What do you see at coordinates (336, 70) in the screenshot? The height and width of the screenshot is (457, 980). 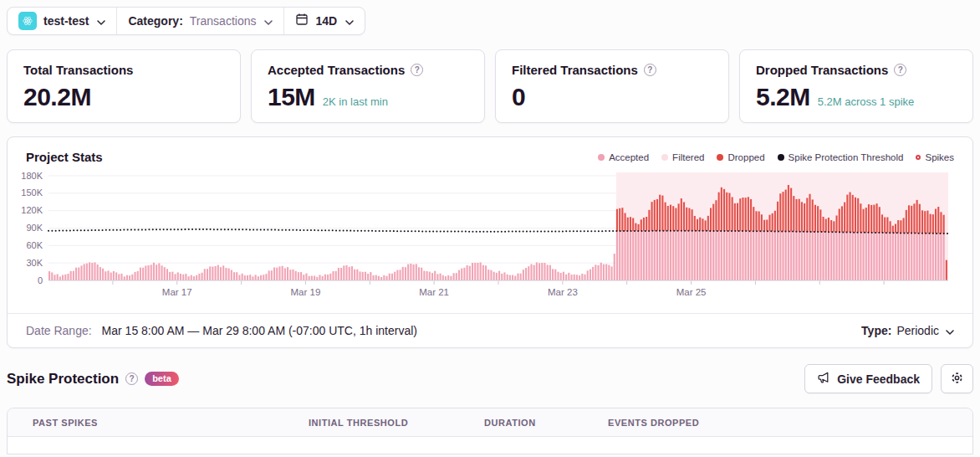 I see `stat-card-title: Accepted Transactions` at bounding box center [336, 70].